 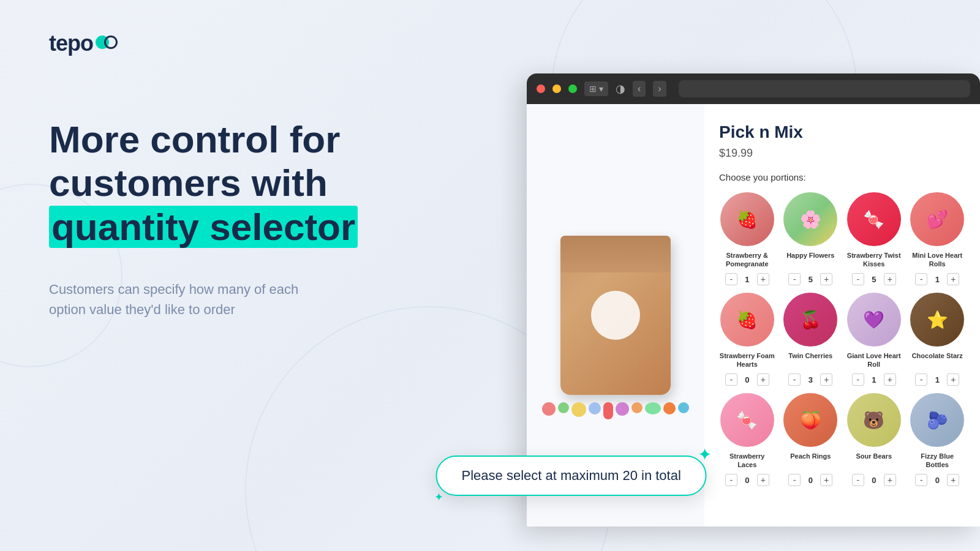 What do you see at coordinates (874, 320) in the screenshot?
I see `candy-circle-6: 💜` at bounding box center [874, 320].